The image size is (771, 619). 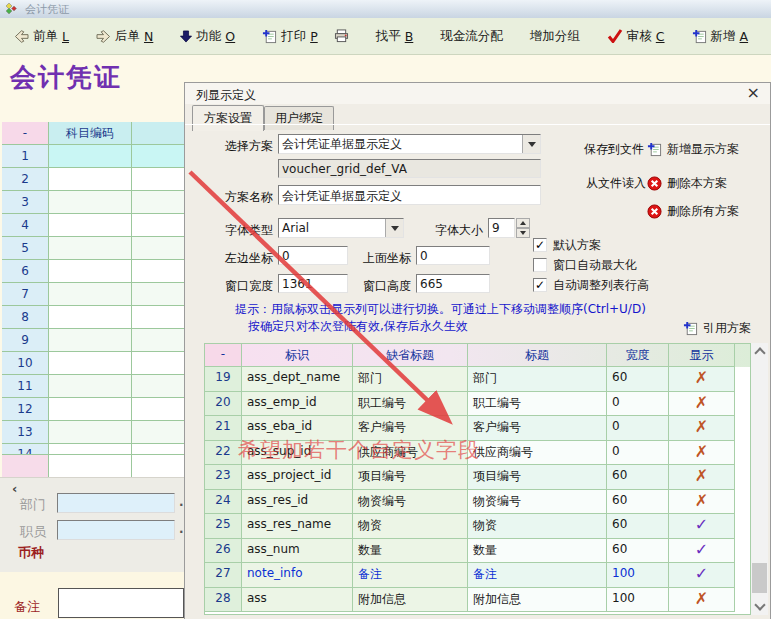 I want to click on audit-button: 审核C, so click(x=636, y=36).